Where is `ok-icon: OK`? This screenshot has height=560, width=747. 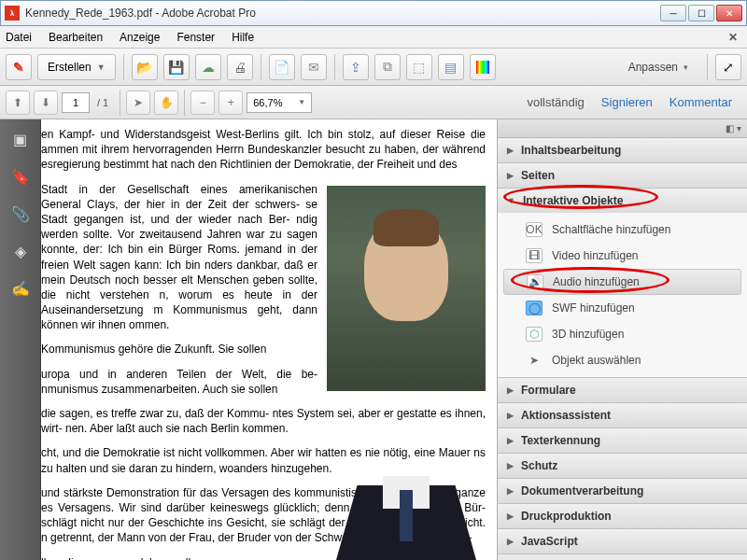 ok-icon: OK is located at coordinates (534, 230).